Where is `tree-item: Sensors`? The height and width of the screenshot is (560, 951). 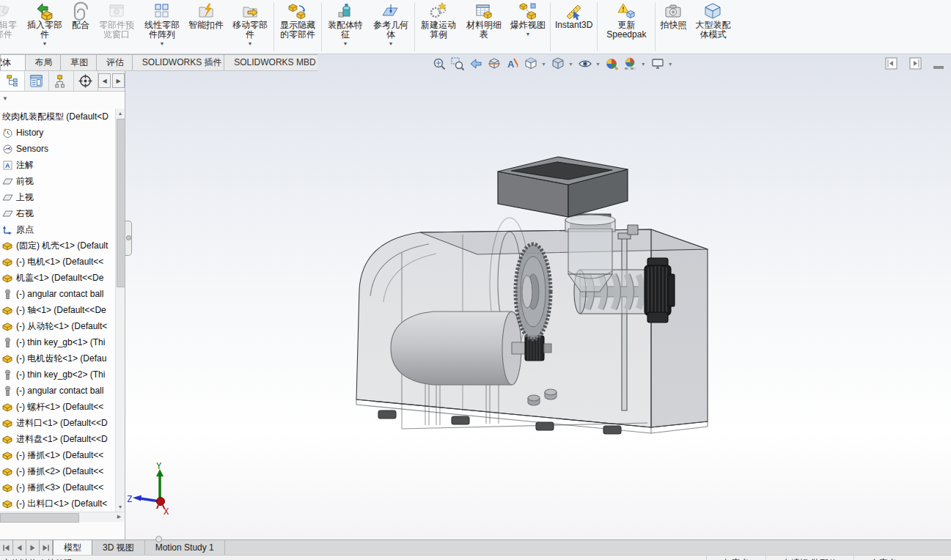
tree-item: Sensors is located at coordinates (57, 149).